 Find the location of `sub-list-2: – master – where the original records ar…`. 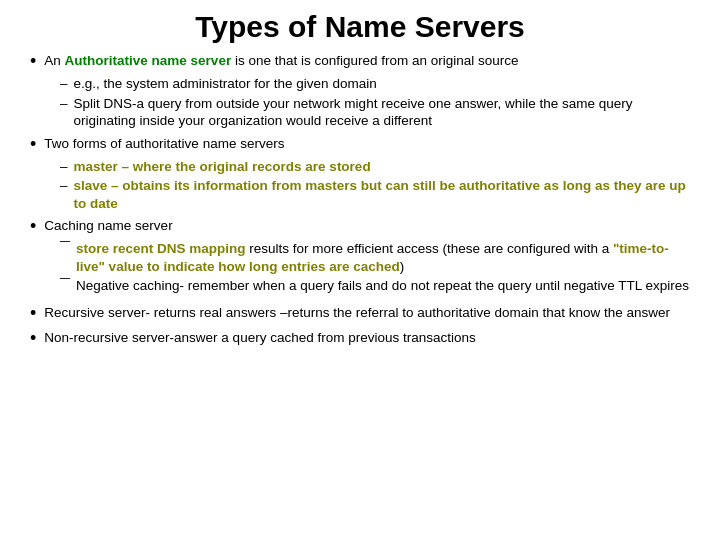

sub-list-2: – master – where the original records ar… is located at coordinates (375, 186).